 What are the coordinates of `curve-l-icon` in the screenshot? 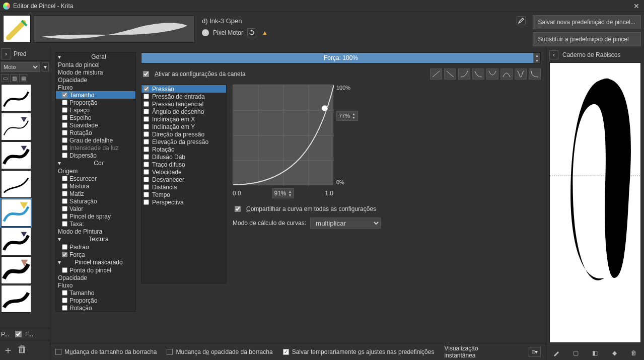 It's located at (535, 74).